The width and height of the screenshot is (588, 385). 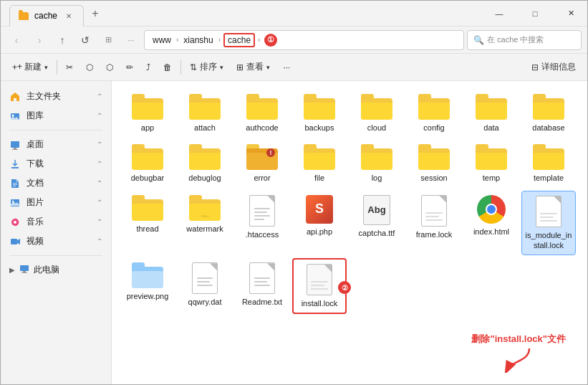 What do you see at coordinates (69, 16) in the screenshot?
I see `tab-close-button: ✕` at bounding box center [69, 16].